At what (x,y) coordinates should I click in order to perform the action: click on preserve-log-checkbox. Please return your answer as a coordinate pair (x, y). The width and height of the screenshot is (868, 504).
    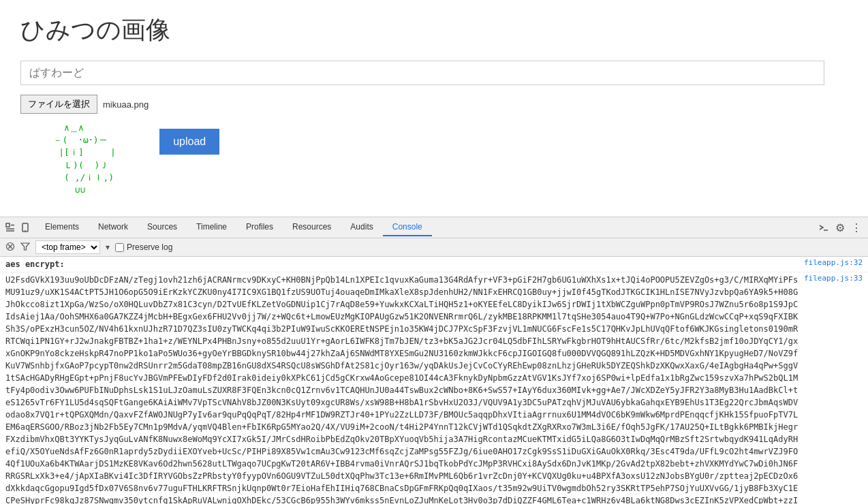
    Looking at the image, I should click on (120, 248).